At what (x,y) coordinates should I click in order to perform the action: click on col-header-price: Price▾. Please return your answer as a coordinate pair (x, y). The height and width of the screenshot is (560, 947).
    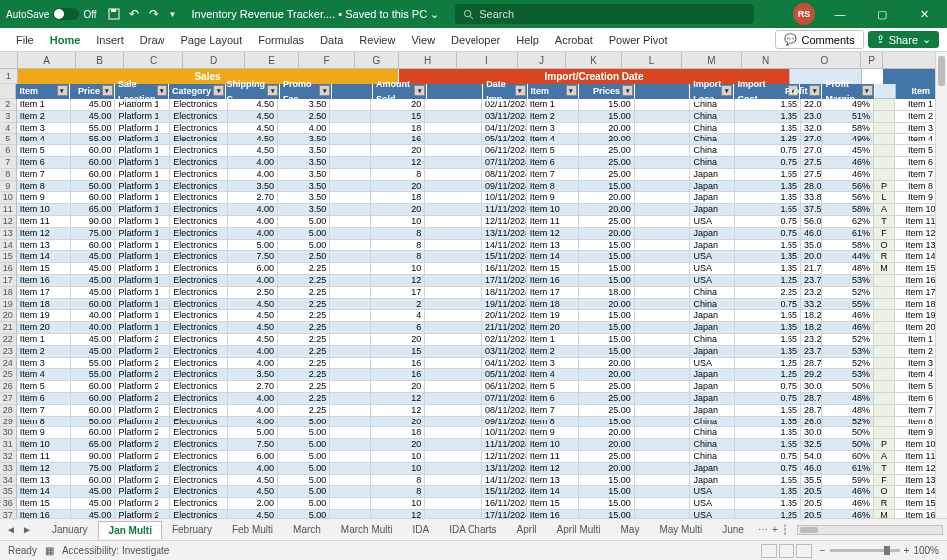
    Looking at the image, I should click on (92, 92).